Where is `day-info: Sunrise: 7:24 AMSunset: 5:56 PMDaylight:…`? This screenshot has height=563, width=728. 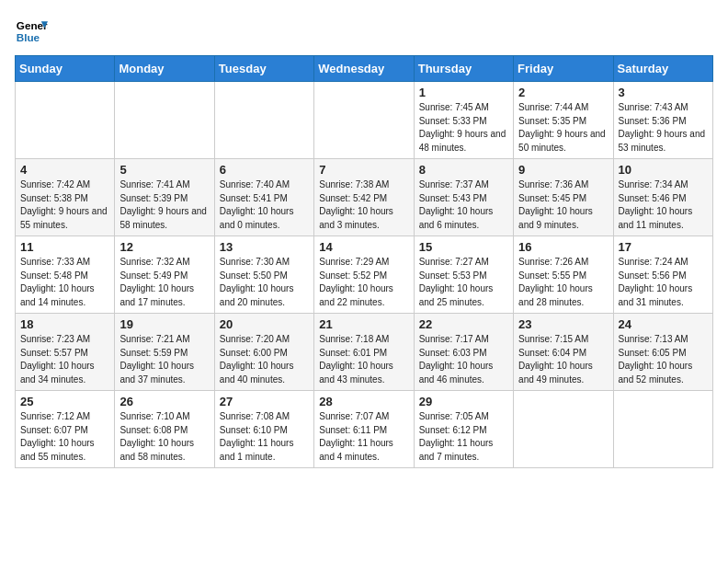 day-info: Sunrise: 7:24 AMSunset: 5:56 PMDaylight:… is located at coordinates (664, 282).